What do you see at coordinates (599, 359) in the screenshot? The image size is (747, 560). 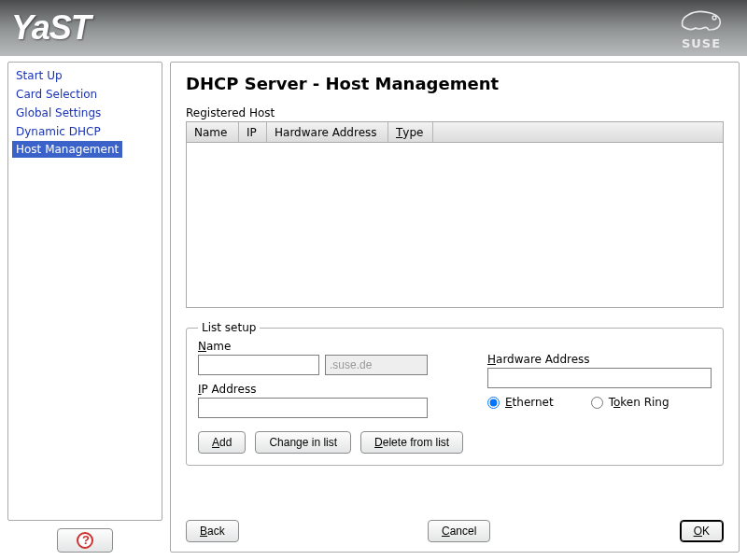 I see `hardware-address-label: Hardware Address` at bounding box center [599, 359].